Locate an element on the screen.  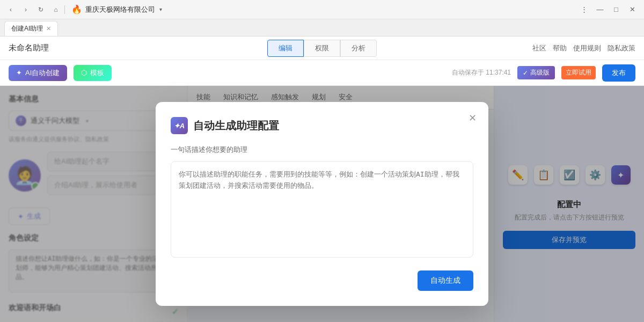
back-button: ‹ is located at coordinates (11, 10).